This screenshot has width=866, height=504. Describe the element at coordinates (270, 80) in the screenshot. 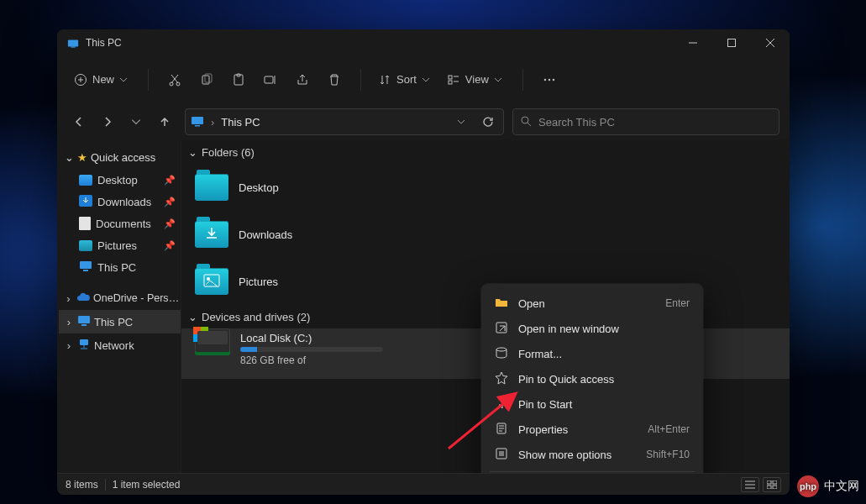

I see `rename-button` at that location.